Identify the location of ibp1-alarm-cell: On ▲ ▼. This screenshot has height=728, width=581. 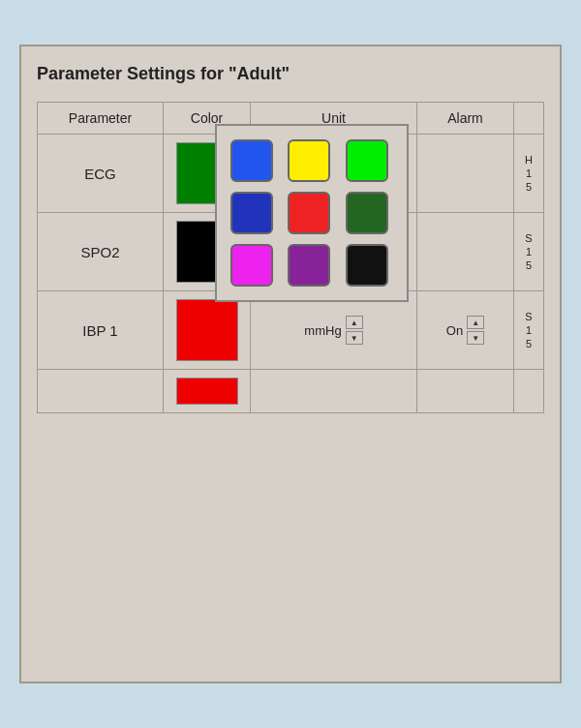
(466, 330).